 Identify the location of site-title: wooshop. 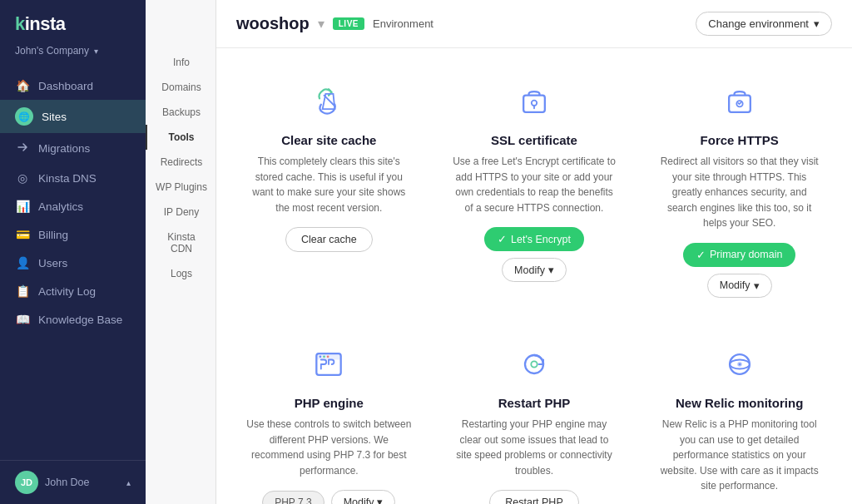
(273, 23).